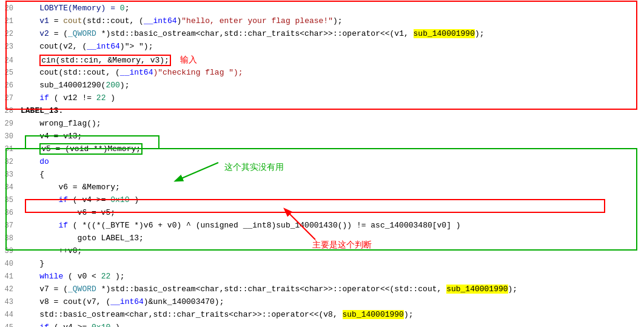 The height and width of the screenshot is (327, 644). Describe the element at coordinates (332, 187) in the screenshot. I see `line-content: v6 = &Memory;` at that location.